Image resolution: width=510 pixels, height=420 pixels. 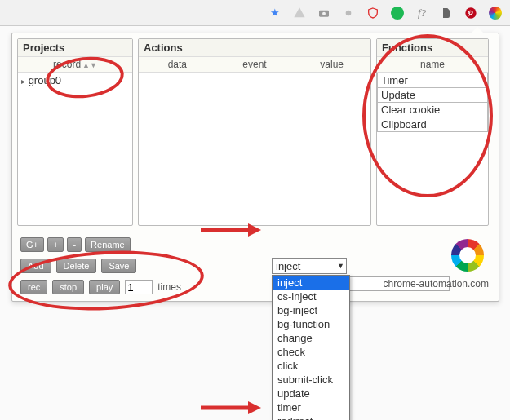 What do you see at coordinates (255, 48) in the screenshot?
I see `actions-title: Actions` at bounding box center [255, 48].